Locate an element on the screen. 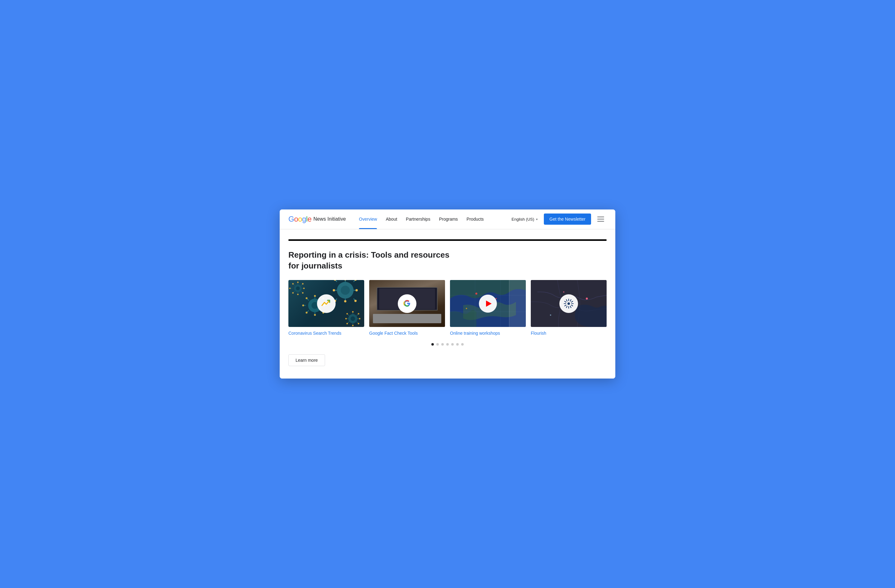 The image size is (895, 588). card-coronavirus: Coronavirus Search Trends is located at coordinates (326, 308).